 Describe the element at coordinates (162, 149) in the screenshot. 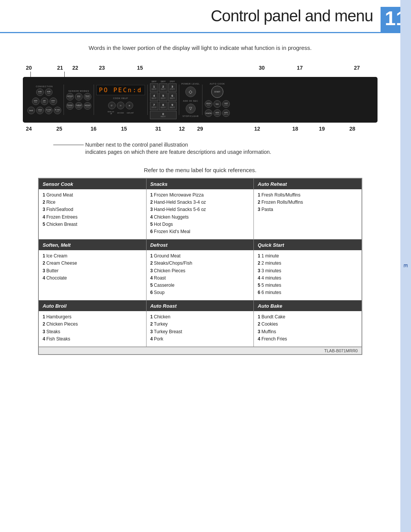

I see `caption-lines: Number next to the control panel illustr…` at that location.